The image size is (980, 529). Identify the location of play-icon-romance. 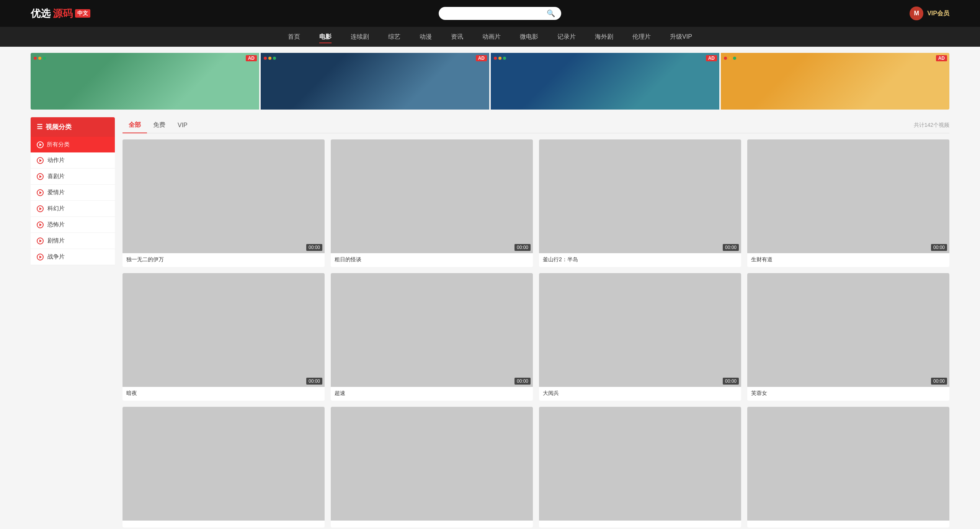
(40, 193).